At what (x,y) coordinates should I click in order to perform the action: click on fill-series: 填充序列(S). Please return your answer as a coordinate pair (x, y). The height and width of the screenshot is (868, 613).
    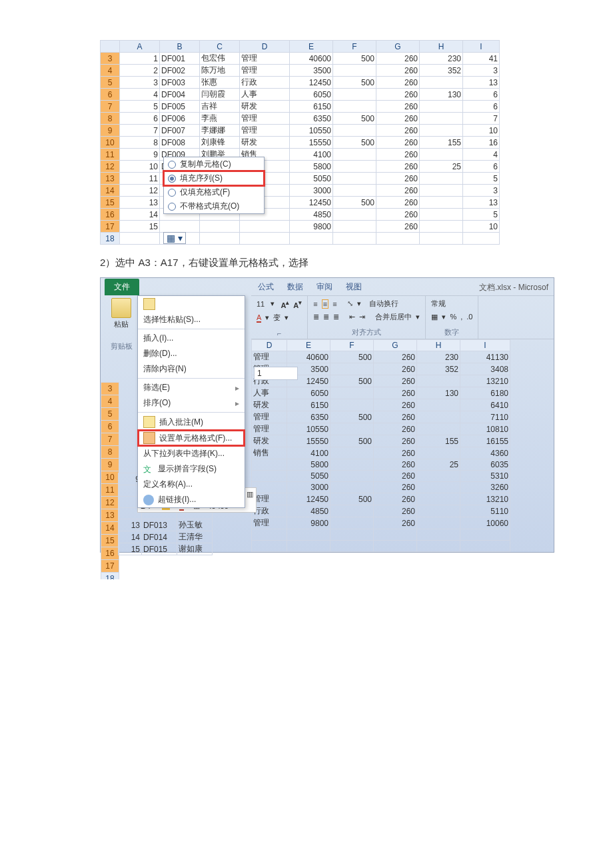
    Looking at the image, I should click on (214, 179).